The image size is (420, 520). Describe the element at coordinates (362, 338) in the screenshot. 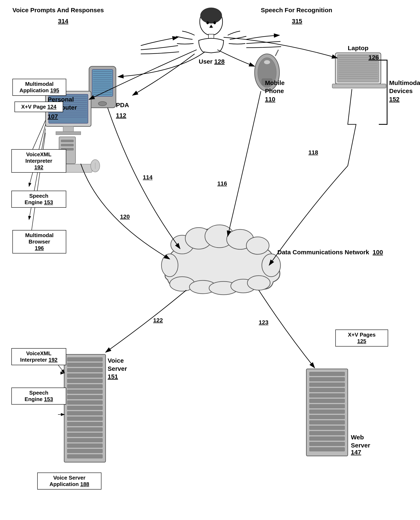

I see `xv-pages-box: X+V Pages125` at that location.